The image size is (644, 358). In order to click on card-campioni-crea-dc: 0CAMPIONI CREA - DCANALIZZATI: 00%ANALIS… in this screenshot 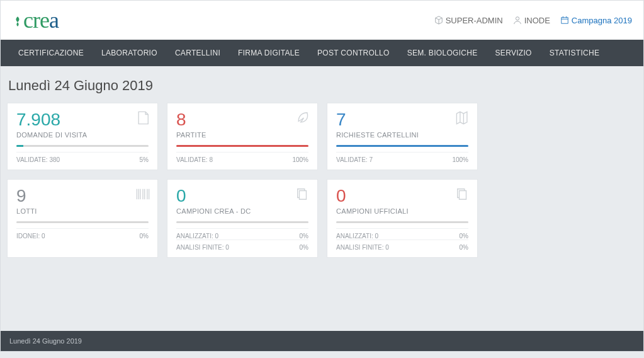, I will do `click(242, 218)`.